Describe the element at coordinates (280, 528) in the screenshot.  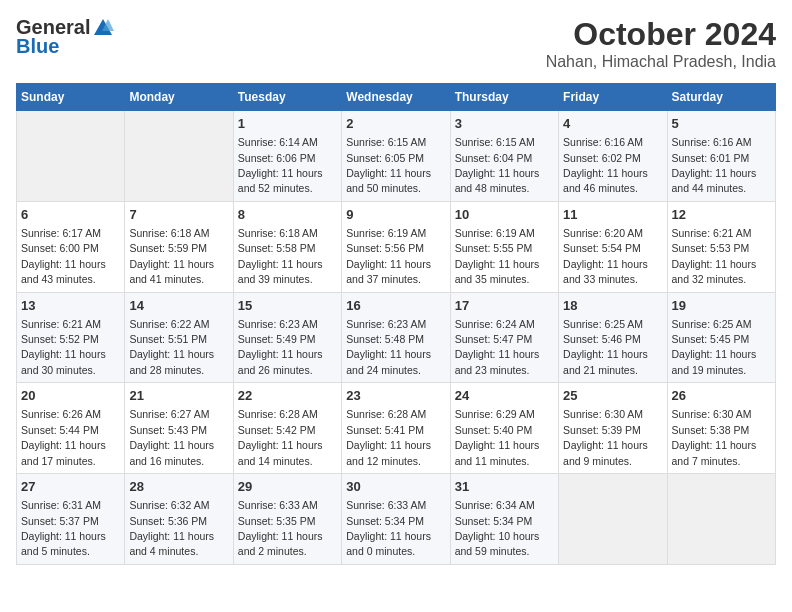
I see `day-info: Sunrise: 6:33 AMSunset: 5:35 PMDaylight:…` at that location.